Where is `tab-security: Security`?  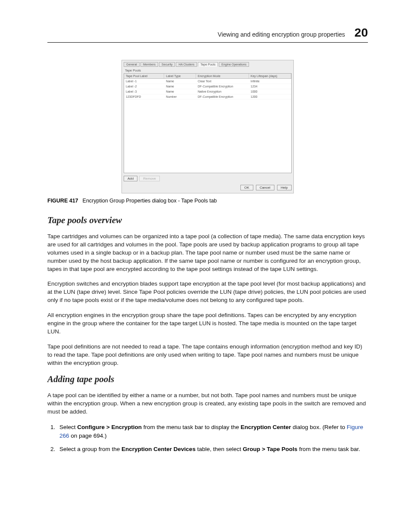 tab-security: Security is located at coordinates (167, 65).